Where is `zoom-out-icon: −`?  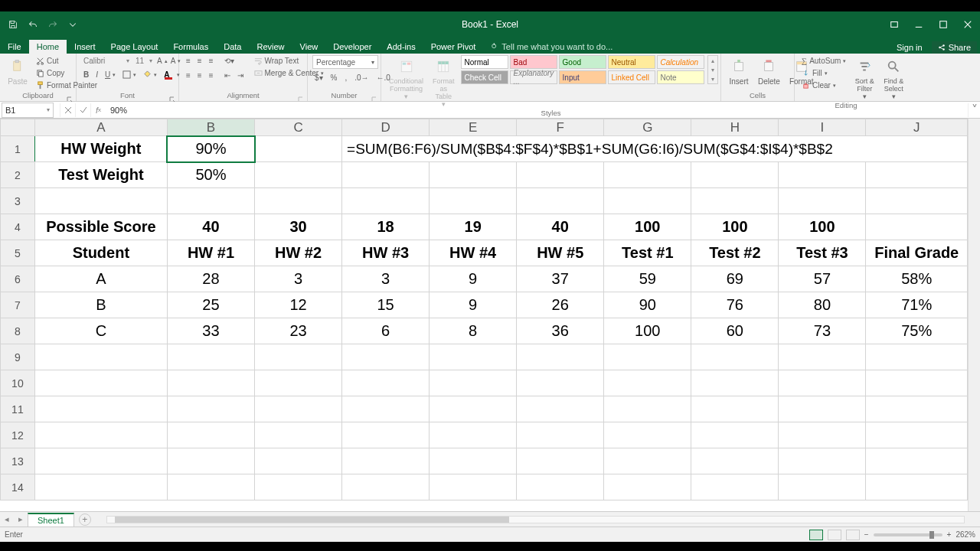 zoom-out-icon: − is located at coordinates (867, 534).